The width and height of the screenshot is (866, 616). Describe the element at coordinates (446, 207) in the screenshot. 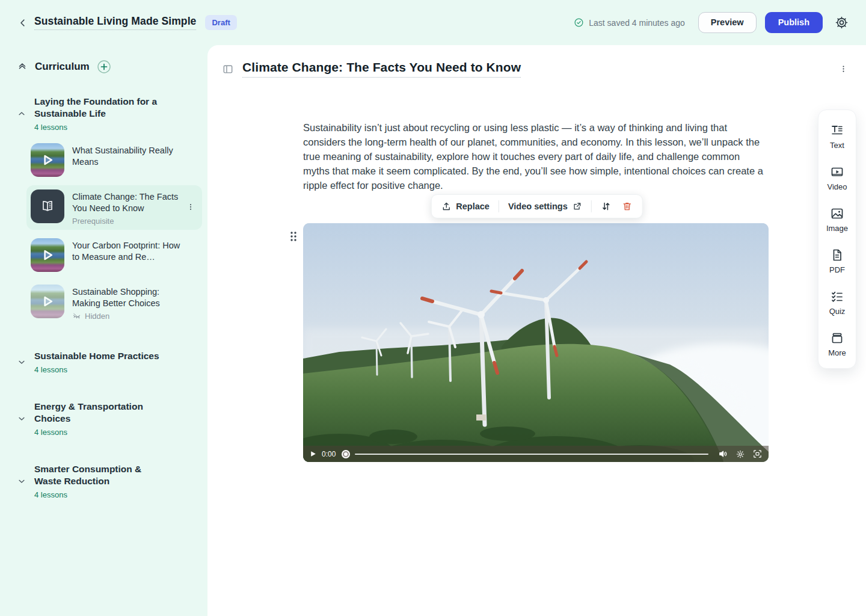

I see `upload-icon` at that location.